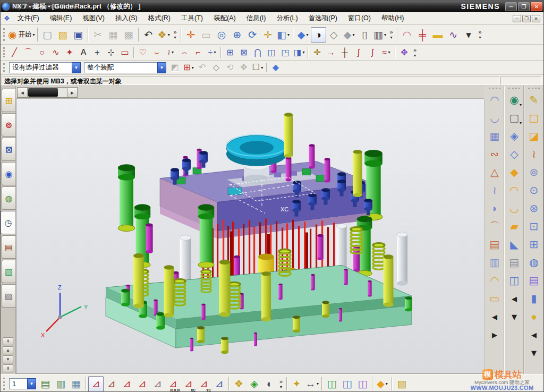 The image size is (544, 392). Describe the element at coordinates (216, 67) in the screenshot. I see `highlight-shaded-icon: ◇` at that location.